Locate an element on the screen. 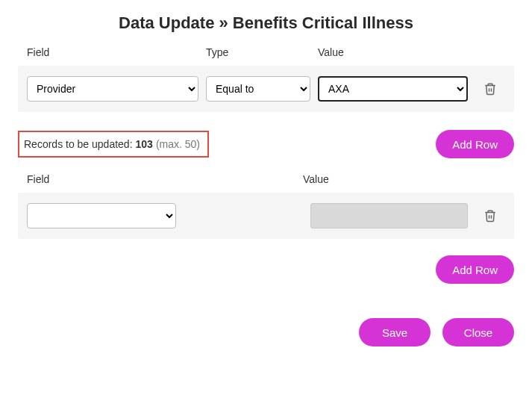 Image resolution: width=532 pixels, height=395 pixels. filter-field-select: Provider is located at coordinates (113, 89).